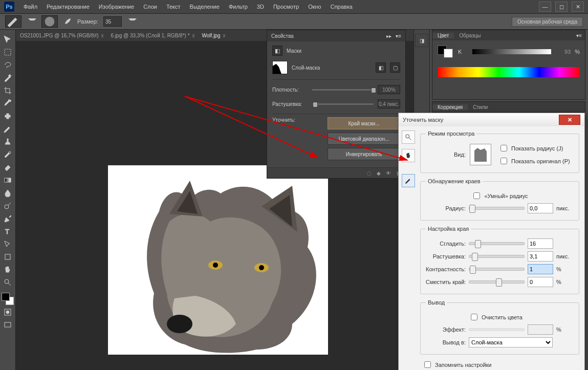  I want to click on vector-mask-icon: ▢, so click(395, 68).